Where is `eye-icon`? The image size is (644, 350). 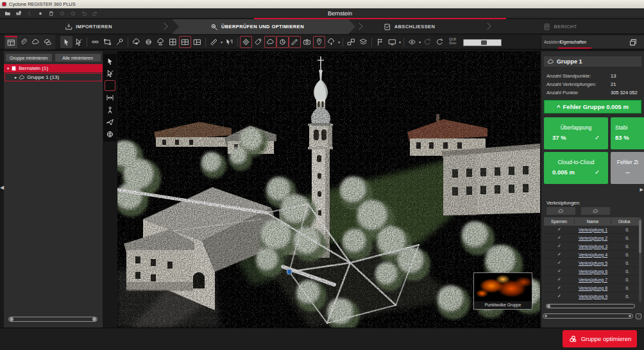
eye-icon is located at coordinates (412, 42).